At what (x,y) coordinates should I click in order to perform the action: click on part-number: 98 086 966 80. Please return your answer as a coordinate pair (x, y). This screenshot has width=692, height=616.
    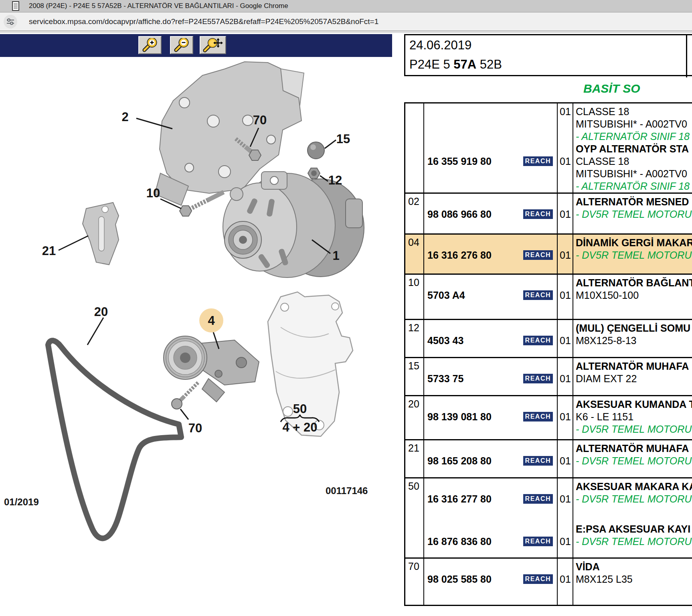
    Looking at the image, I should click on (458, 214).